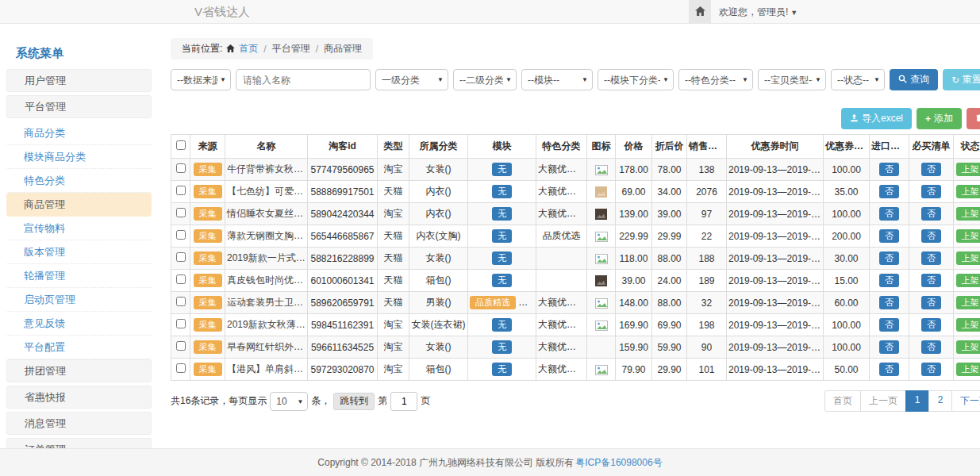  Describe the element at coordinates (876, 119) in the screenshot. I see `import-excel-button: 导入excel` at that location.